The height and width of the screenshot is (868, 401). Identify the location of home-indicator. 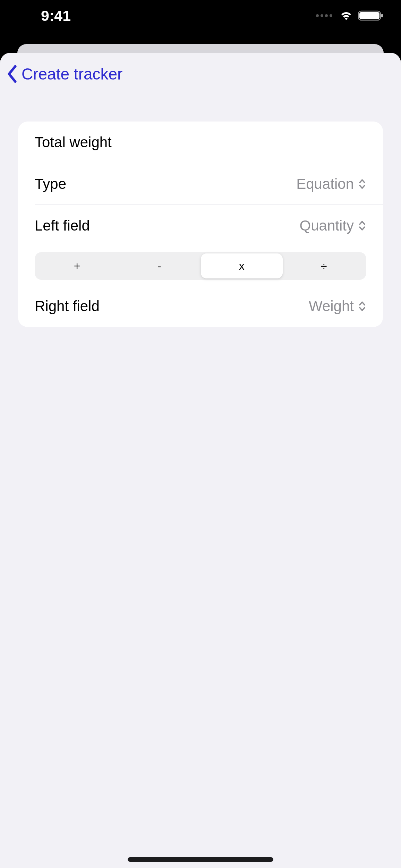
(200, 860).